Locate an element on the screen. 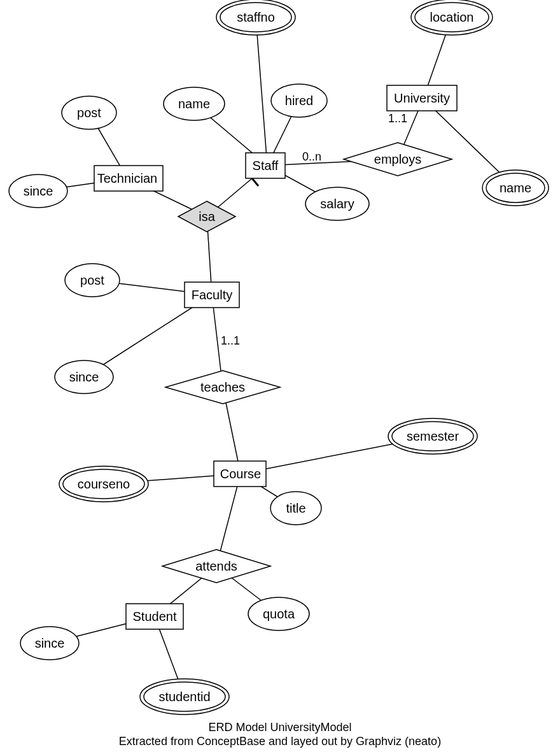 This screenshot has height=754, width=560. attr-uni-name is located at coordinates (515, 188).